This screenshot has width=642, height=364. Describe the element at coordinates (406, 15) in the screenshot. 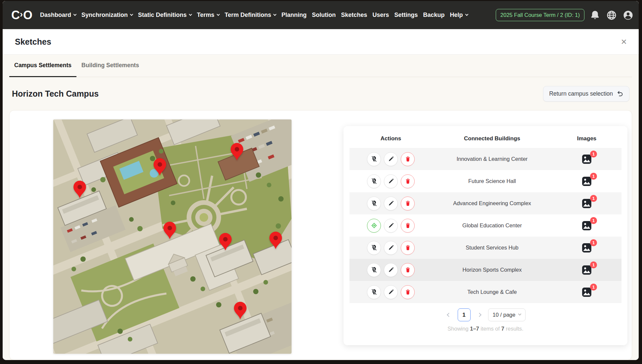

I see `nav-item-label: Settings` at that location.